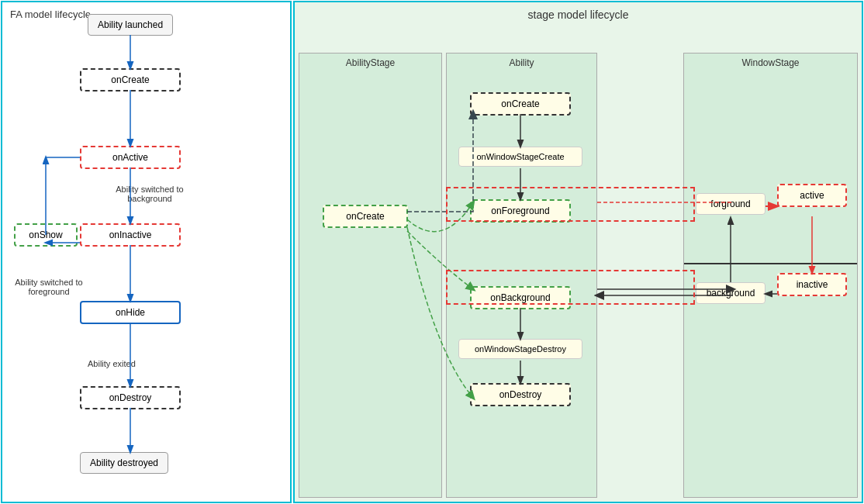  What do you see at coordinates (130, 25) in the screenshot?
I see `fa-ability-launched: Ability launched` at bounding box center [130, 25].